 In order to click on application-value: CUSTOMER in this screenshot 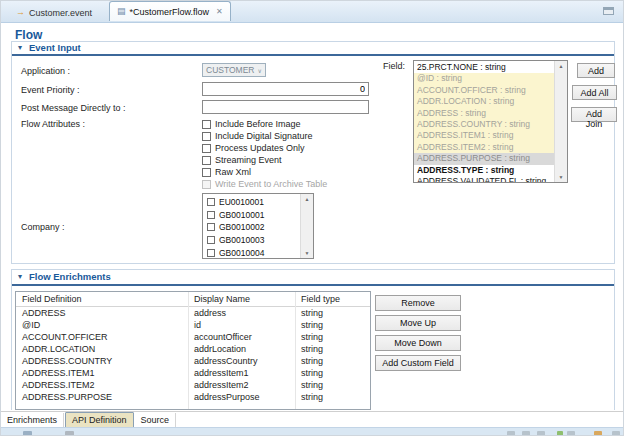, I will do `click(230, 70)`.